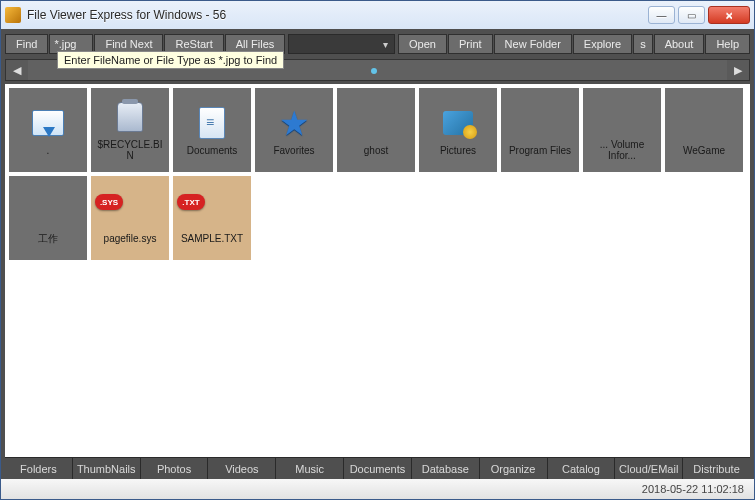 The width and height of the screenshot is (755, 500). I want to click on maximize-button: ▭, so click(692, 15).